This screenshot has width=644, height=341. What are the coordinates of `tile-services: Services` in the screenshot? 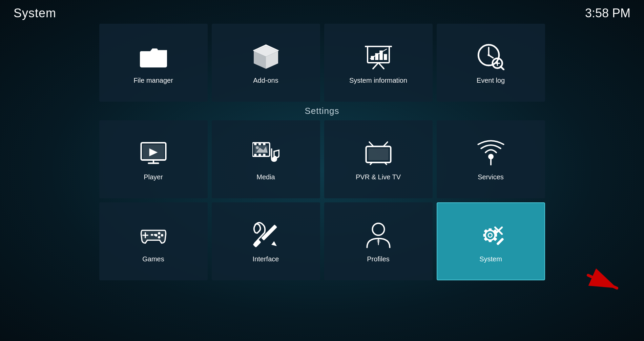 It's located at (491, 159).